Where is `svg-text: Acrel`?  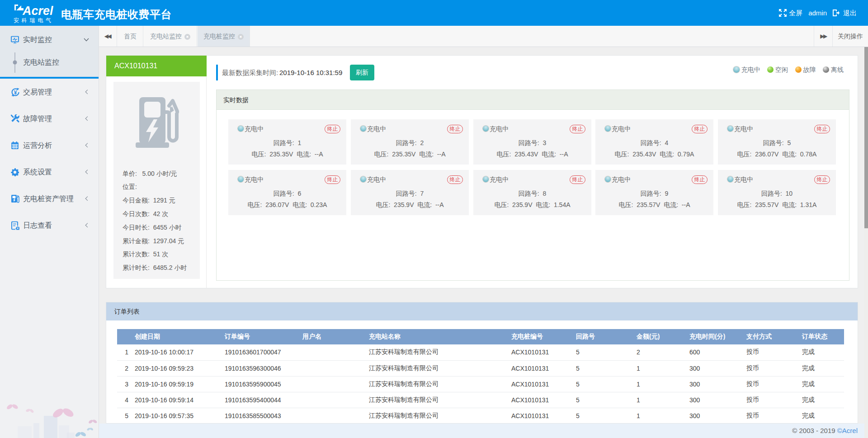 svg-text: Acrel is located at coordinates (38, 11).